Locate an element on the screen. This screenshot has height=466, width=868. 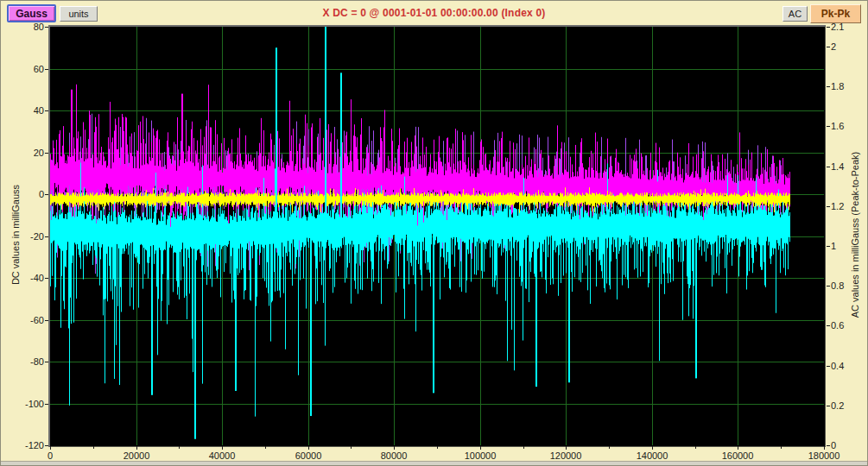
x-axis-tick-label: 60000 is located at coordinates (308, 456).